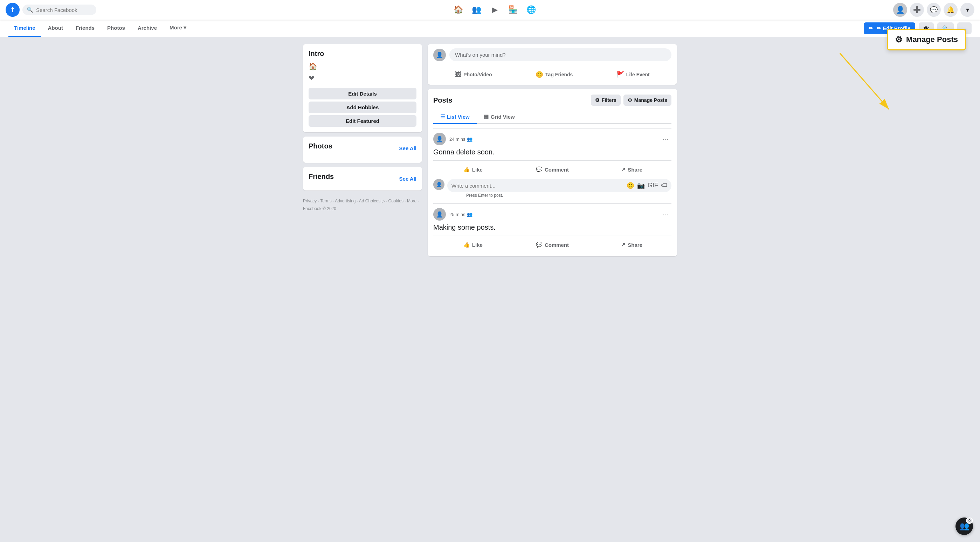 The height and width of the screenshot is (542, 980). What do you see at coordinates (560, 55) in the screenshot?
I see `composer-input: What's on your mind?` at bounding box center [560, 55].